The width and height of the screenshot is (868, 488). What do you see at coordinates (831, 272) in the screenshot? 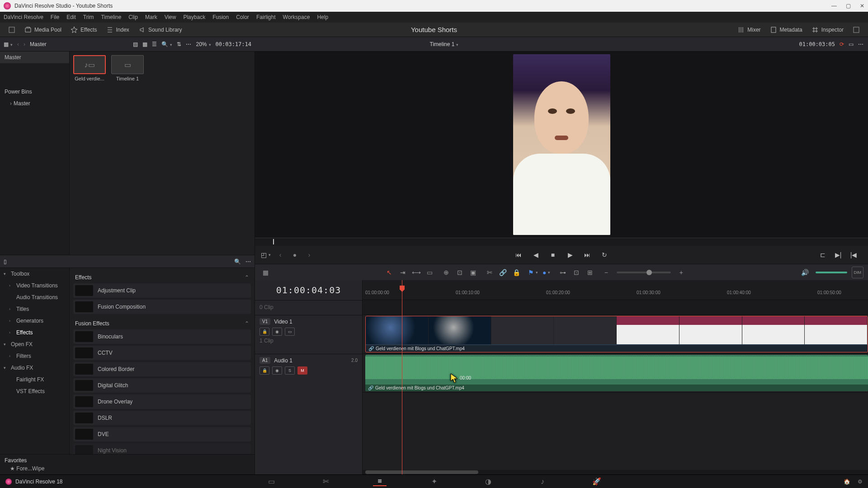
I see `volume-slider` at bounding box center [831, 272].